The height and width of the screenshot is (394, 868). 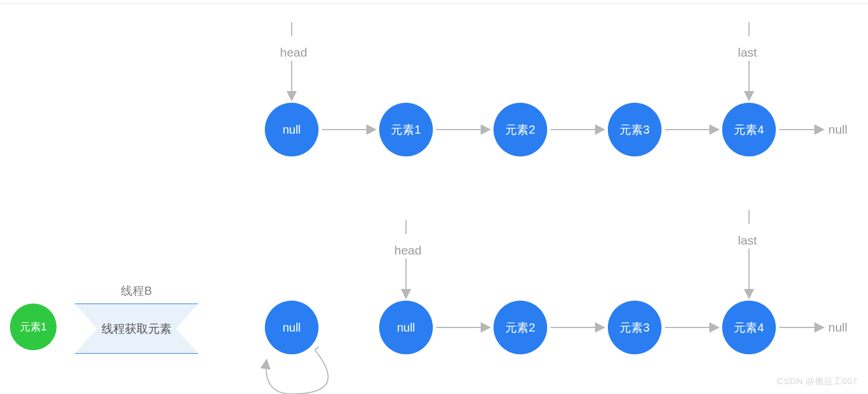 I want to click on row2-node-4-label: 元素4, so click(x=749, y=328).